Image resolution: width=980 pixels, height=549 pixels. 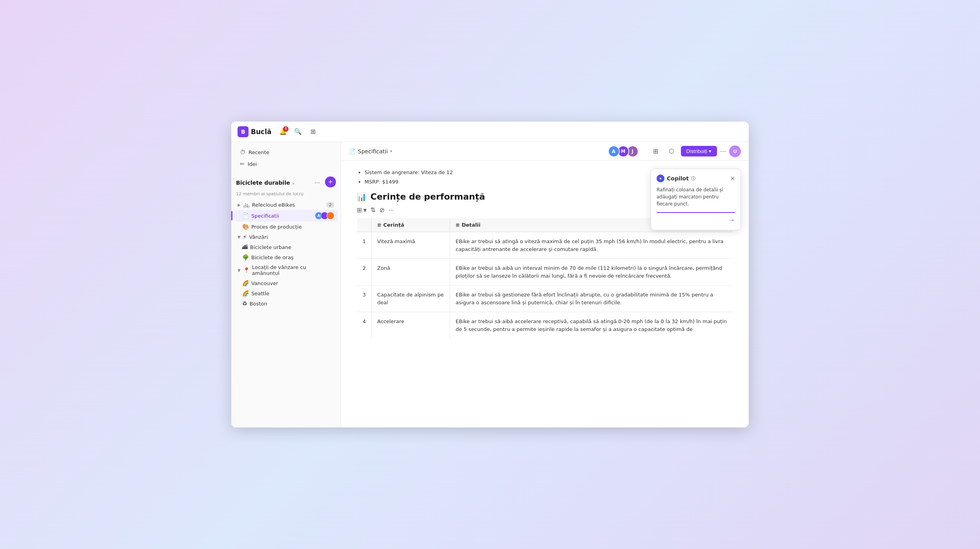 What do you see at coordinates (710, 151) in the screenshot?
I see `distribute-dropdown-icon: ▾` at bounding box center [710, 151].